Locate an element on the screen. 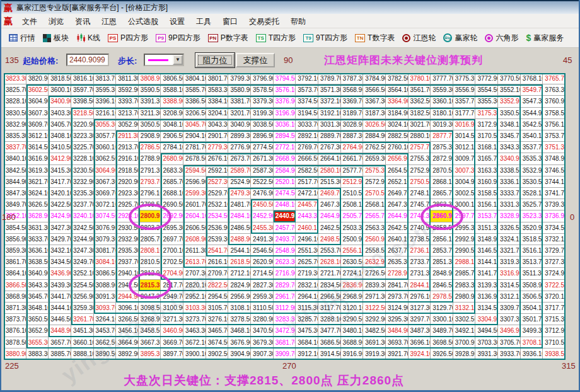 The image size is (580, 392). toolbar-item-p-square: PSP四方形 is located at coordinates (128, 38).